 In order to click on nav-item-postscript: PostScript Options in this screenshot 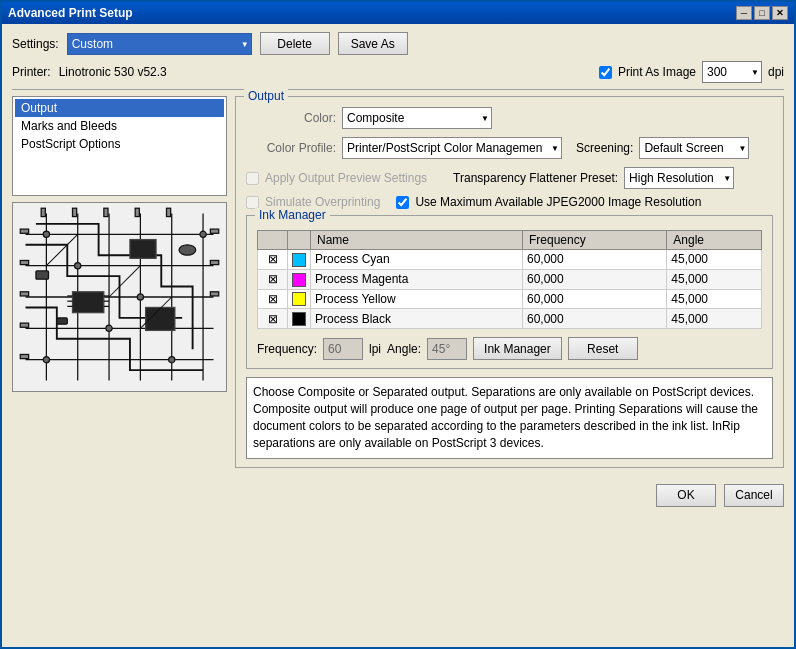, I will do `click(120, 144)`.